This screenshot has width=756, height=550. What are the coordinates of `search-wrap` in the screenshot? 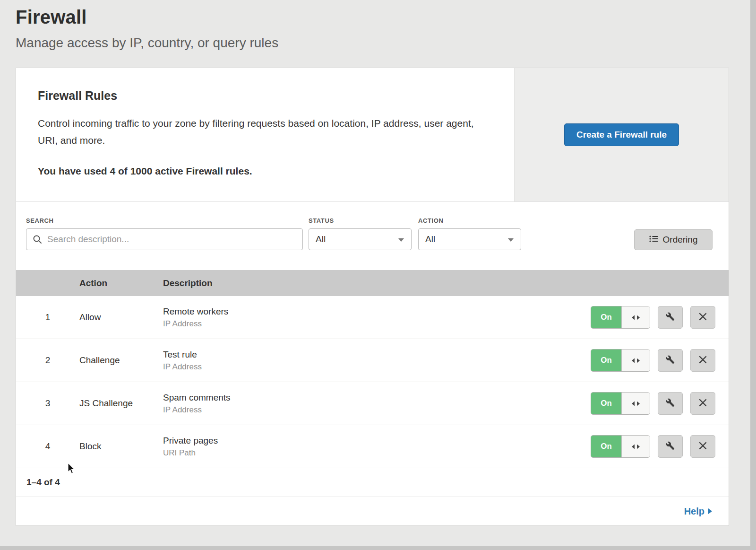 It's located at (164, 239).